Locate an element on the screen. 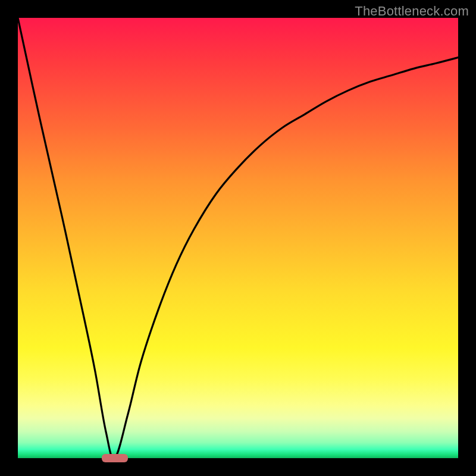 The image size is (476, 476). optimal-marker is located at coordinates (115, 458).